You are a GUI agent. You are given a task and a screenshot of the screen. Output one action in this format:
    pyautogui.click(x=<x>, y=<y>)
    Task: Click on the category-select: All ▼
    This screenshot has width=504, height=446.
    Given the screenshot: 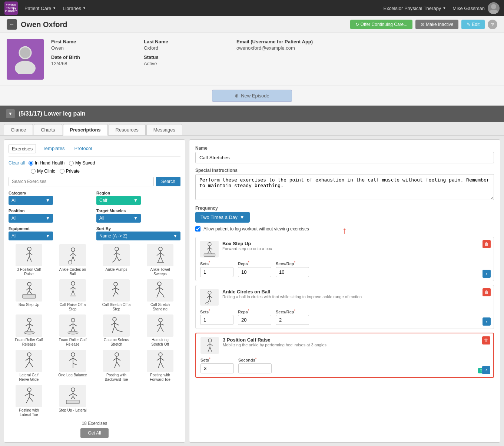 What is the action you would take?
    pyautogui.click(x=31, y=200)
    